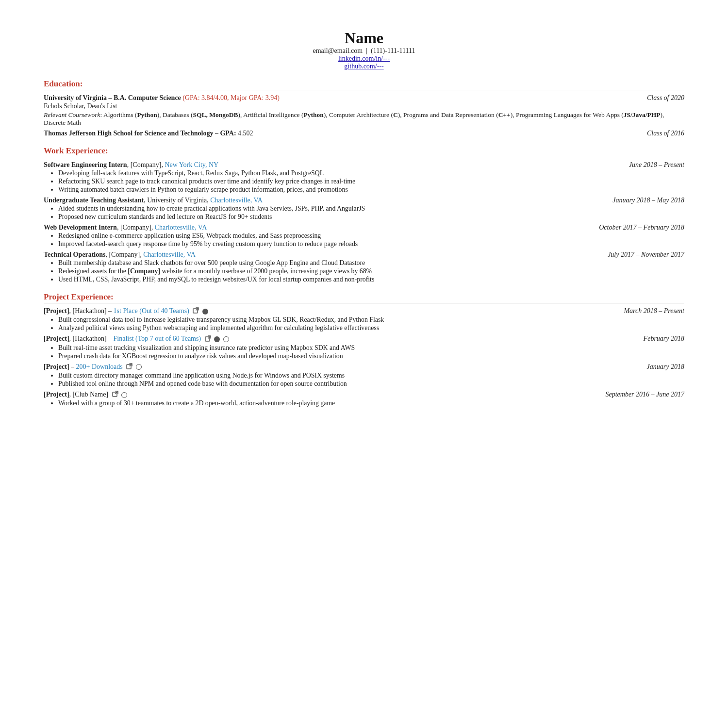 Image resolution: width=728 pixels, height=728 pixels. What do you see at coordinates (636, 200) in the screenshot?
I see `ta-date: January 2018 – May 2018` at bounding box center [636, 200].